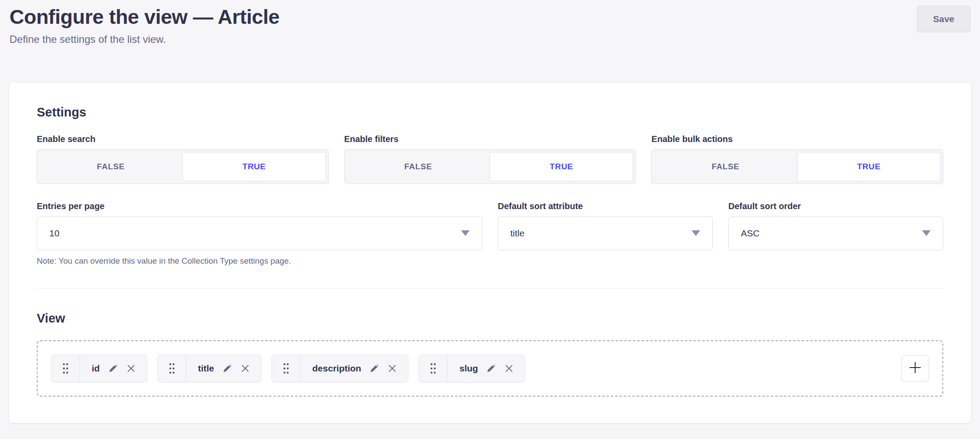  Describe the element at coordinates (336, 368) in the screenshot. I see `chip-field-name: description` at that location.